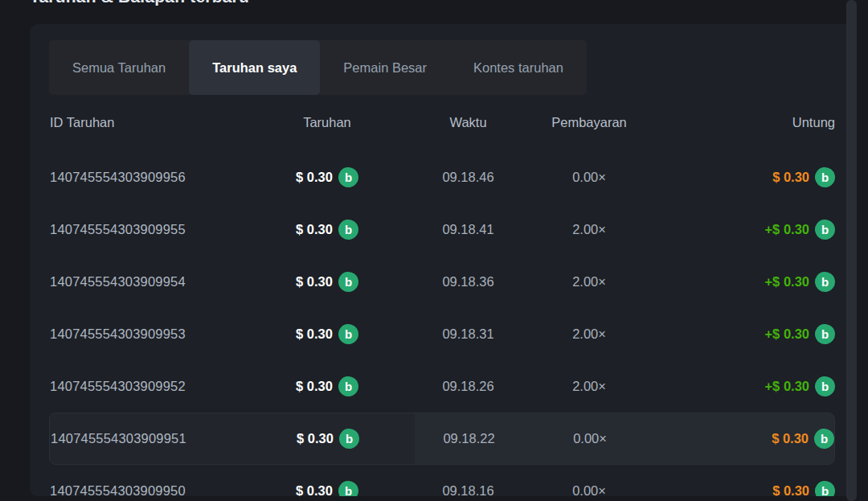 The image size is (868, 501). Describe the element at coordinates (468, 490) in the screenshot. I see `bet-time-cell: 09.18.16` at that location.